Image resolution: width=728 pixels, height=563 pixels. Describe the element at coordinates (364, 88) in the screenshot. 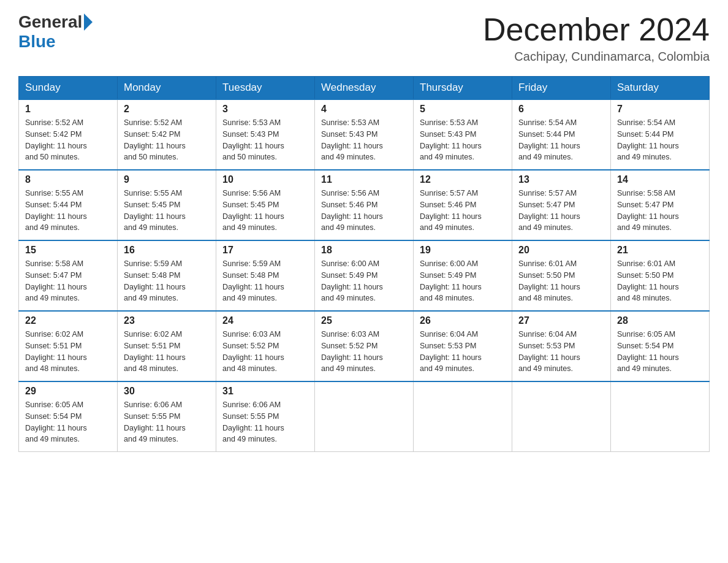

I see `calendar-header-row: SundayMondayTuesdayWednesdayThursdayFrid…` at that location.